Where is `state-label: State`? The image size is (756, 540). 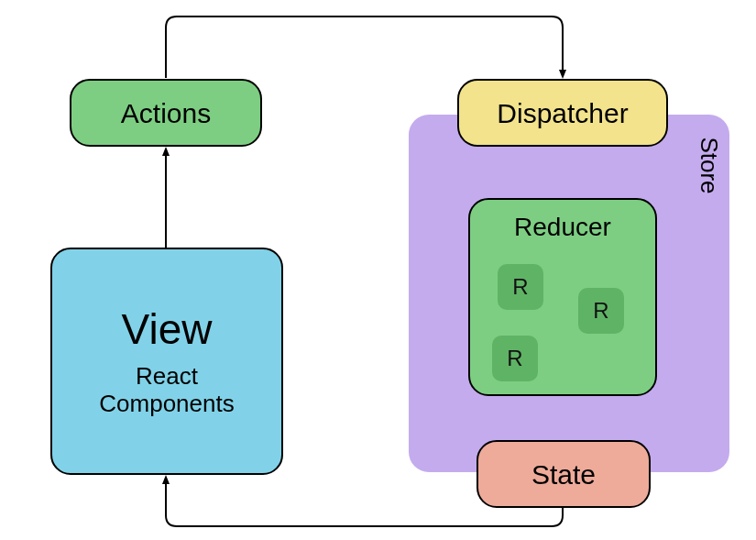 state-label: State is located at coordinates (564, 475).